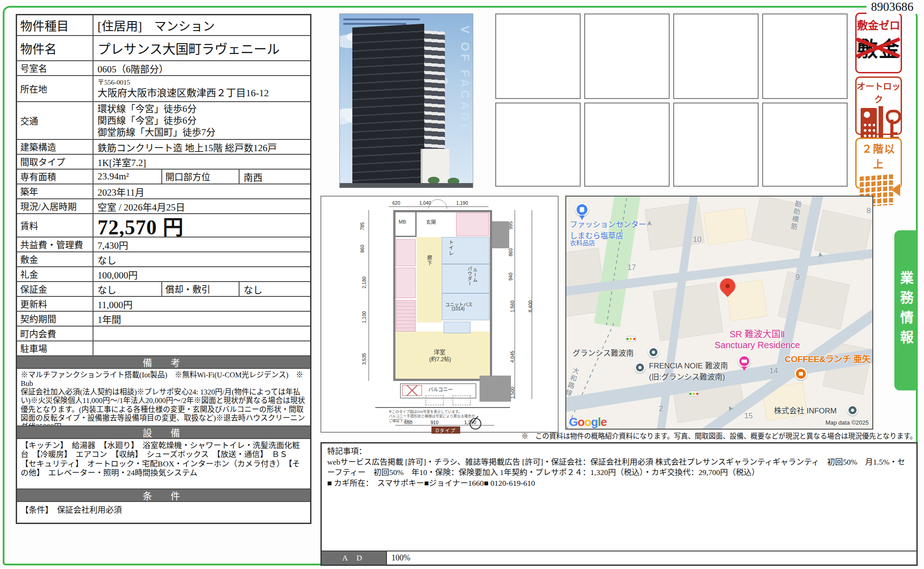 Image resolution: width=924 pixels, height=569 pixels. I want to click on pin-tail, so click(744, 370).